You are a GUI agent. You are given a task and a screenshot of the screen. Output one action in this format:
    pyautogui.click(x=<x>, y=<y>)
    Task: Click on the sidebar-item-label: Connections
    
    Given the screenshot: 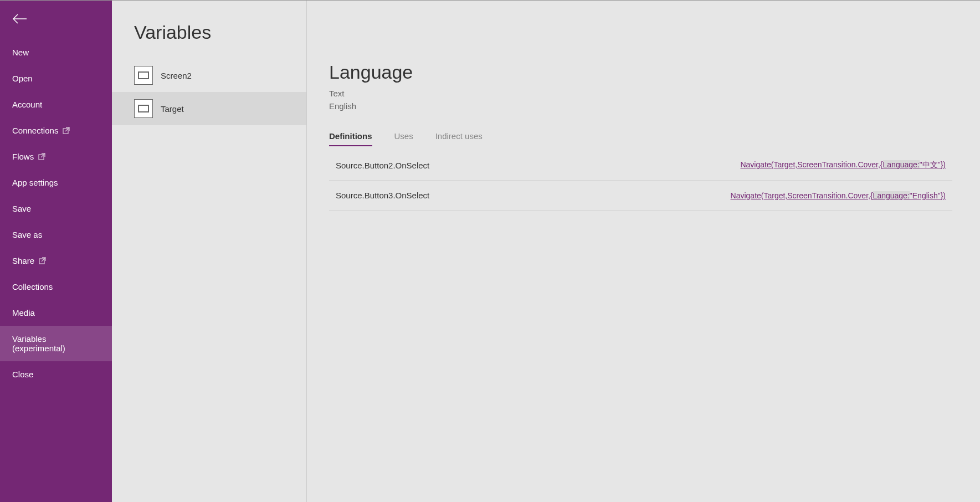 What is the action you would take?
    pyautogui.click(x=35, y=131)
    